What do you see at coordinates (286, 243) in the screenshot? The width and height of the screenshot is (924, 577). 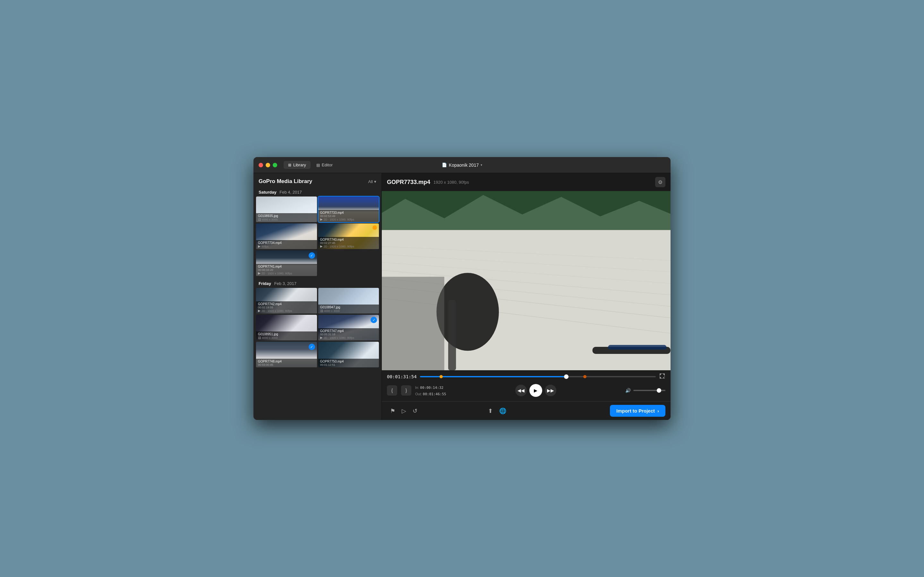 I see `filename-GOPR7734: GOPR7734.mp4` at bounding box center [286, 243].